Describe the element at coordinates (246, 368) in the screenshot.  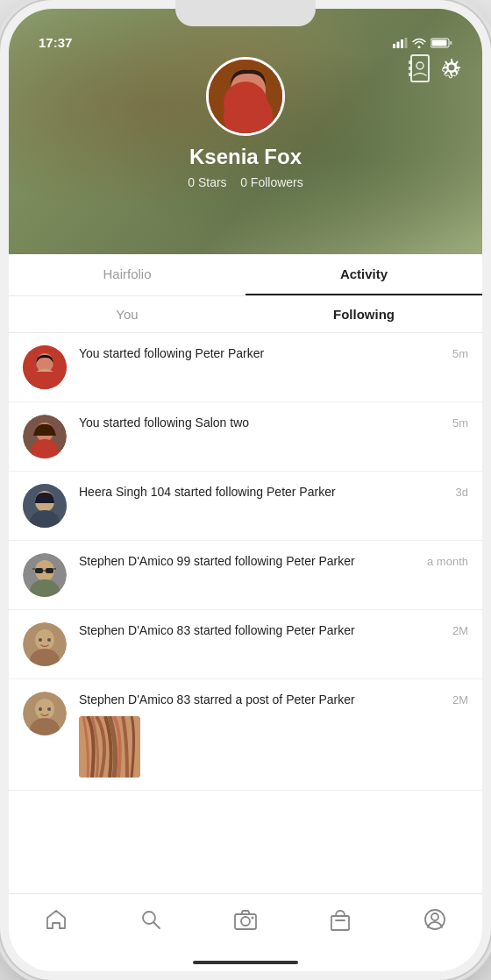
I see `activity-item: You started following Peter Parker 5m` at that location.